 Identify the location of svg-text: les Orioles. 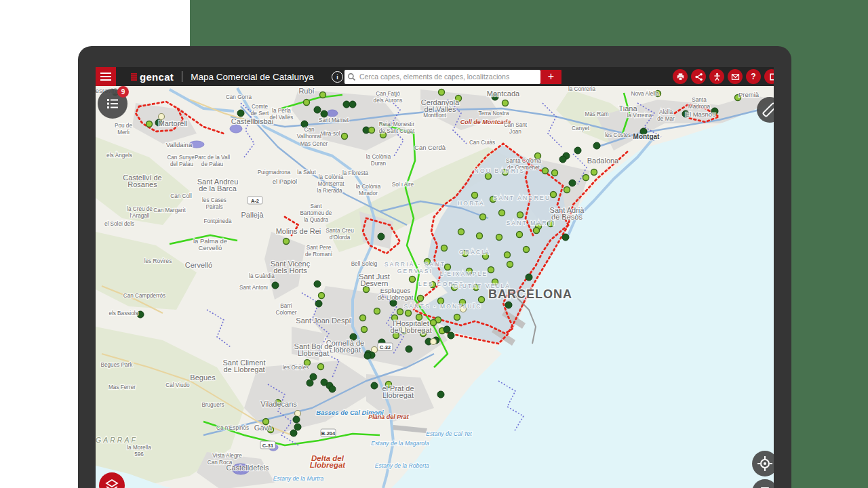
(296, 367).